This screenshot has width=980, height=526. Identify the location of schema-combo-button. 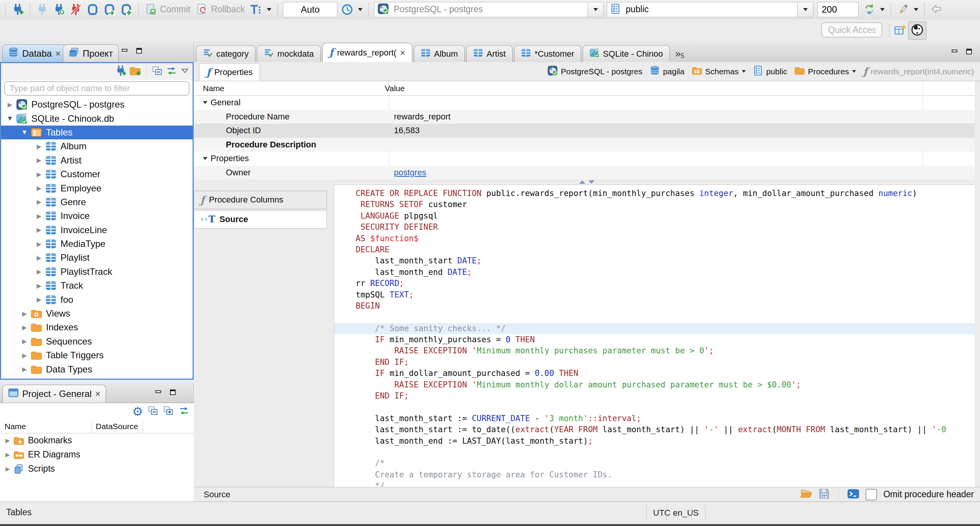
(805, 10).